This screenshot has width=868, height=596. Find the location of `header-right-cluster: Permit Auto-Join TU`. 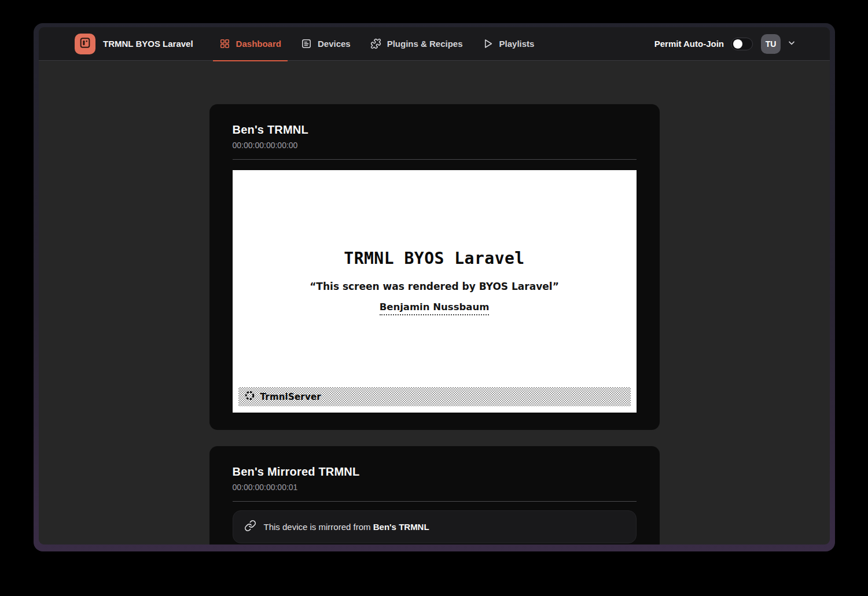

header-right-cluster: Permit Auto-Join TU is located at coordinates (726, 44).